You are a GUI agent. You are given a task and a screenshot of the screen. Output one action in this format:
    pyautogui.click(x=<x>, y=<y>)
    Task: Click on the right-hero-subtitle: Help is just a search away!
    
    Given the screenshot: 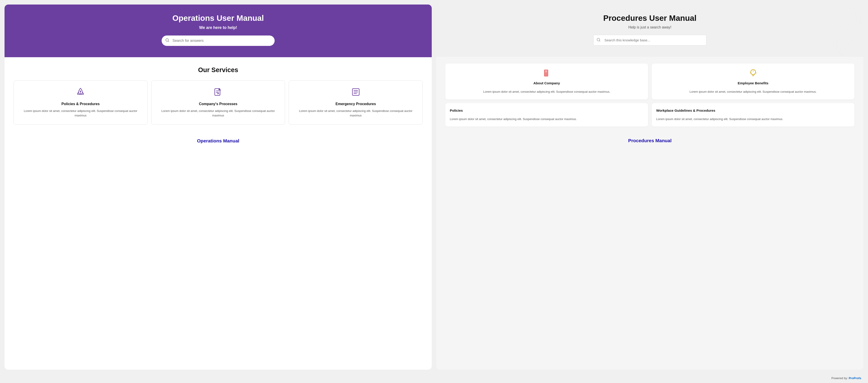 What is the action you would take?
    pyautogui.click(x=650, y=27)
    